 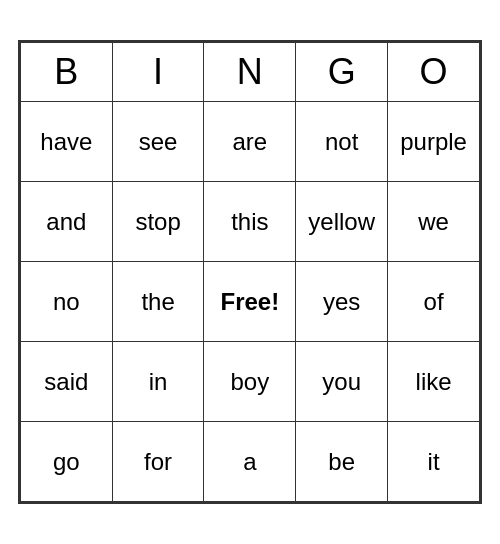 What do you see at coordinates (158, 462) in the screenshot?
I see `table-cell: for` at bounding box center [158, 462].